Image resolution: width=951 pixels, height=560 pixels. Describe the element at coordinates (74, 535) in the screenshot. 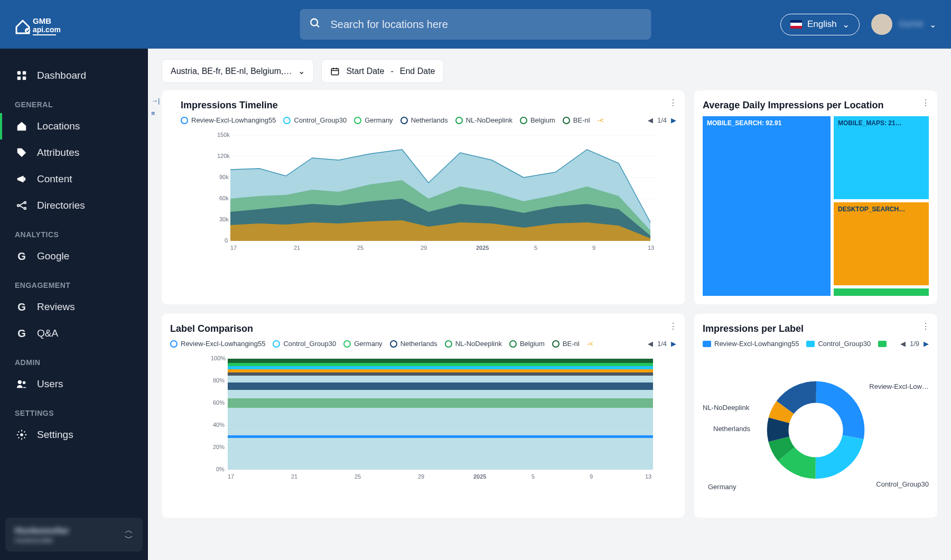

I see `org-switcher: Hunkemoller Hunkemoller ︿﹀` at that location.